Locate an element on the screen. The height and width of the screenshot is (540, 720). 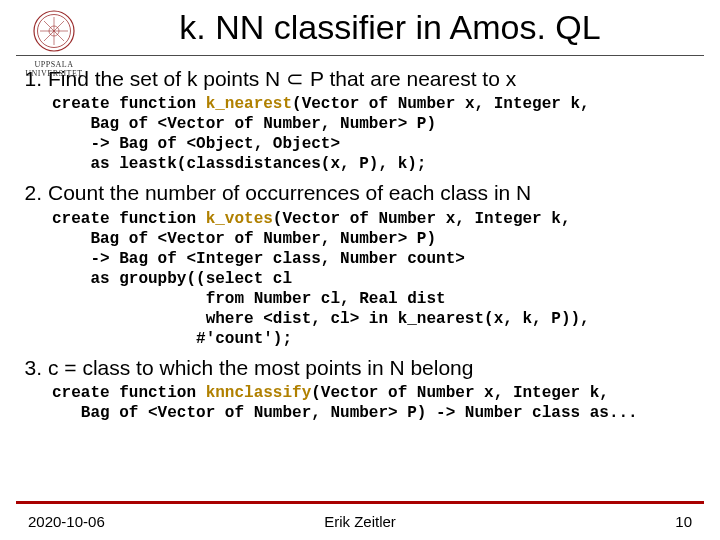
step-text-after: P that are nearest to x is located at coordinates (410, 78).